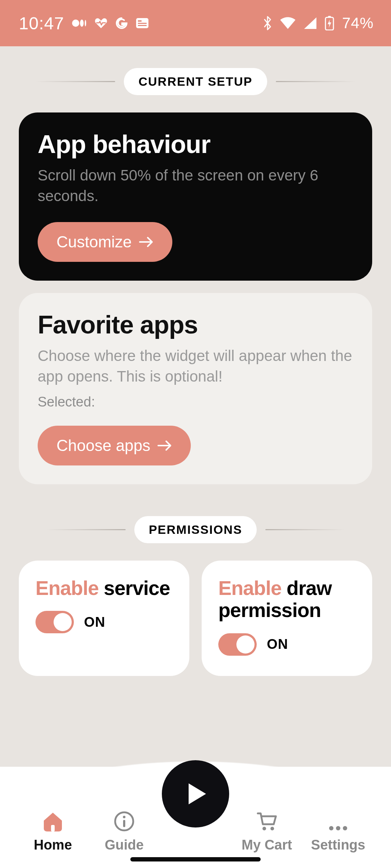 This screenshot has width=391, height=868. I want to click on enable-draw-toggle, so click(237, 644).